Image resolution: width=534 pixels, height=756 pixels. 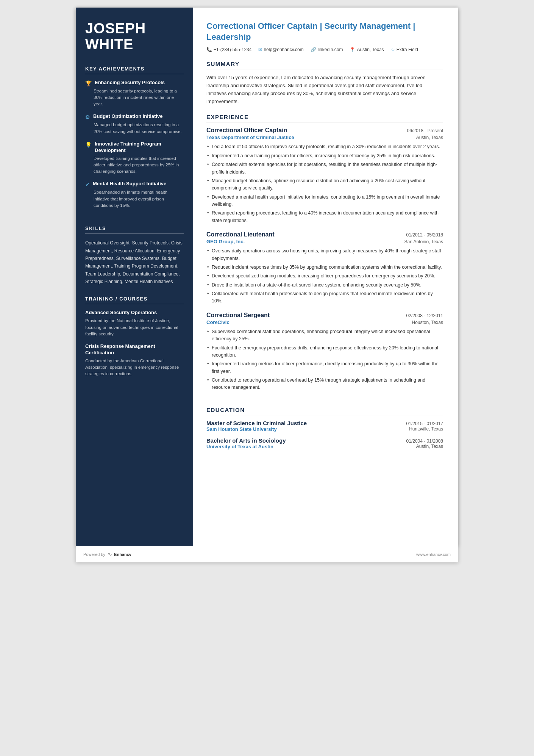 I want to click on achievement-item-2: ⚙ Budget Optimization Initiative Managed…, so click(x=134, y=124).